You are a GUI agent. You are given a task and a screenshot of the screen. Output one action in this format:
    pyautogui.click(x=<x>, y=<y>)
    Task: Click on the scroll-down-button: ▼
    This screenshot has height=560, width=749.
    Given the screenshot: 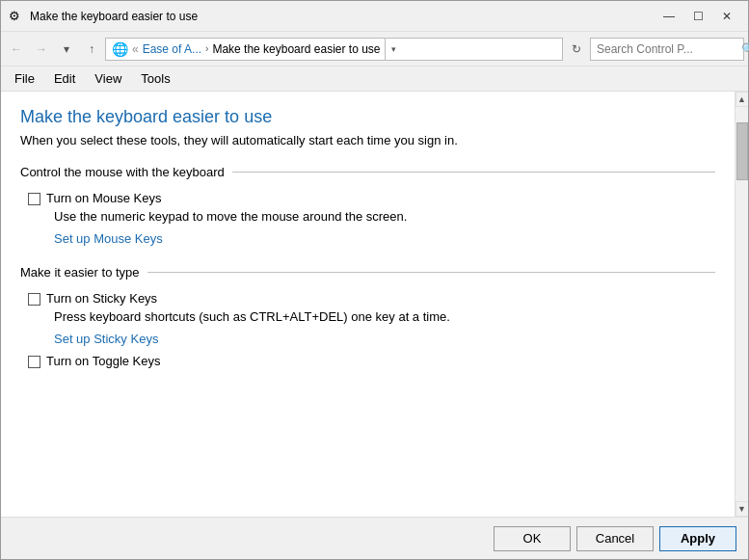 What is the action you would take?
    pyautogui.click(x=742, y=509)
    